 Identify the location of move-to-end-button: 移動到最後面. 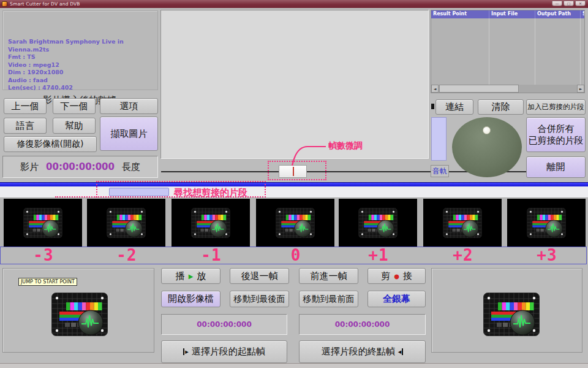
(260, 299).